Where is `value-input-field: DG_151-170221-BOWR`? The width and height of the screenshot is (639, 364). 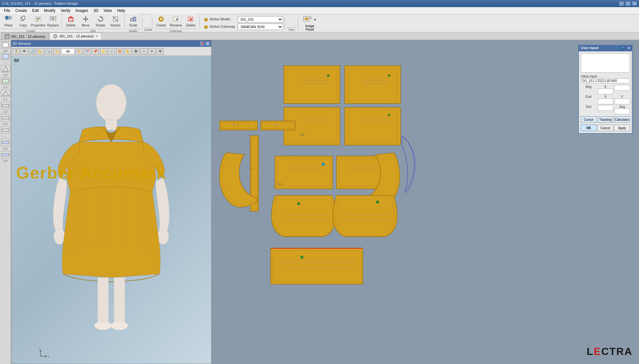 value-input-field: DG_151-170221-BOWR is located at coordinates (605, 81).